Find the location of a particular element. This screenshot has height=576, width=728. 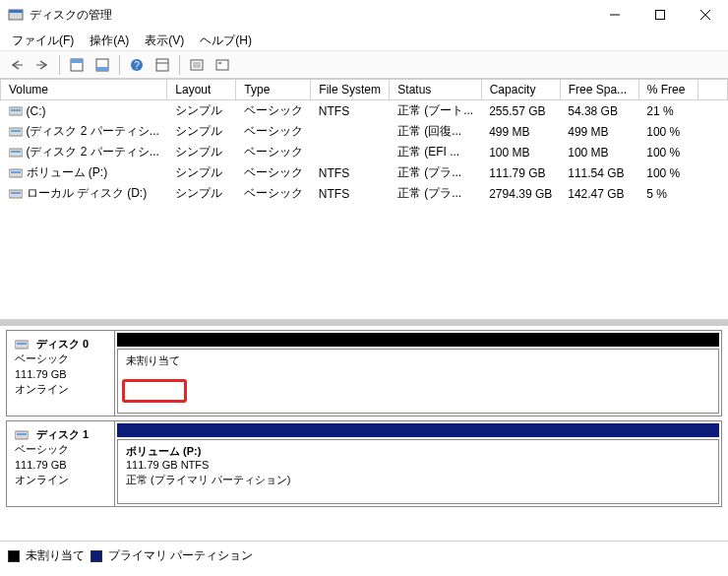

disk-graphic: ボリューム (P:)111.79 GB NTFS正常 (プライマリ パーティショ… is located at coordinates (418, 464).